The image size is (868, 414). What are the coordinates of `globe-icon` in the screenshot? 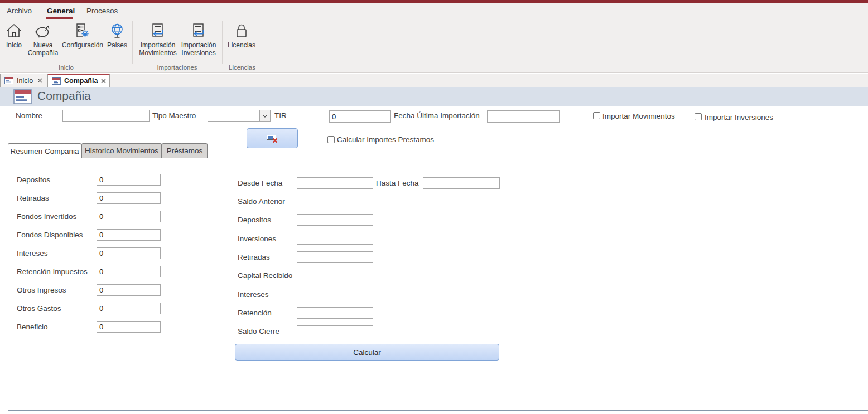 It's located at (117, 31).